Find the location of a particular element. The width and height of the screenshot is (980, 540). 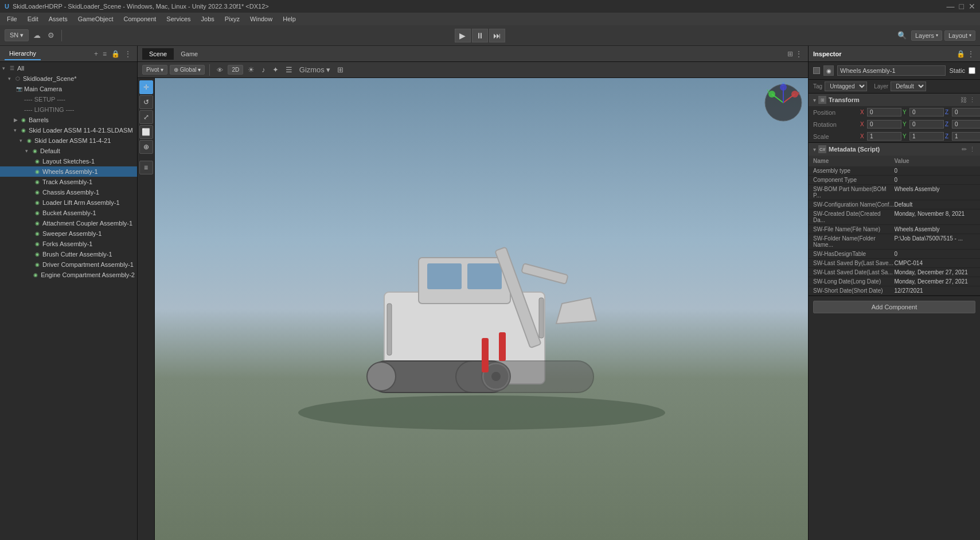

step-button: ⏭ is located at coordinates (497, 36).